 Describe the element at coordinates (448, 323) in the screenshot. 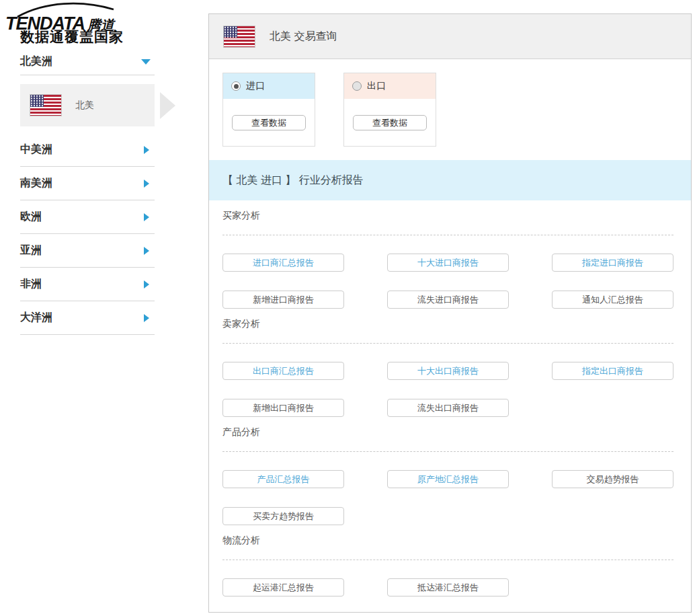

I see `section-title: 卖家分析` at that location.